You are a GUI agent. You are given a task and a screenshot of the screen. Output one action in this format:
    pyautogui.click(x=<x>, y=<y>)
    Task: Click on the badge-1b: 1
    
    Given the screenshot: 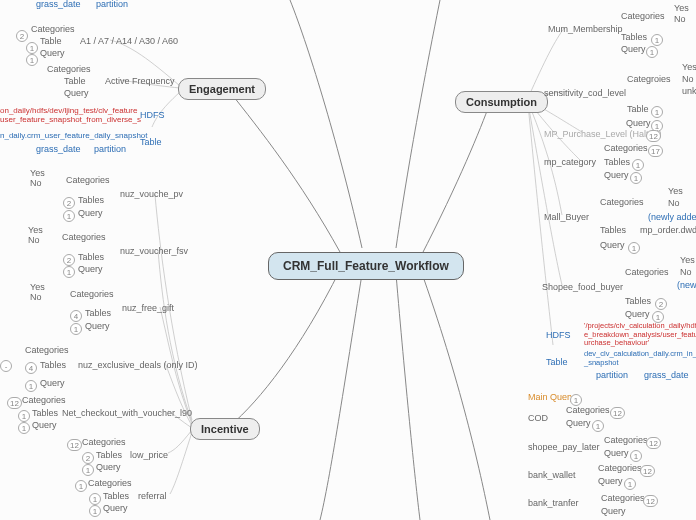 What is the action you would take?
    pyautogui.click(x=32, y=60)
    